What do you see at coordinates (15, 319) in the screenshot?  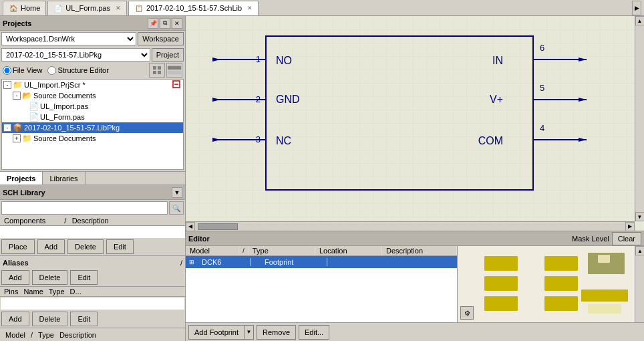 I see `pins-add-button: Add` at bounding box center [15, 319].